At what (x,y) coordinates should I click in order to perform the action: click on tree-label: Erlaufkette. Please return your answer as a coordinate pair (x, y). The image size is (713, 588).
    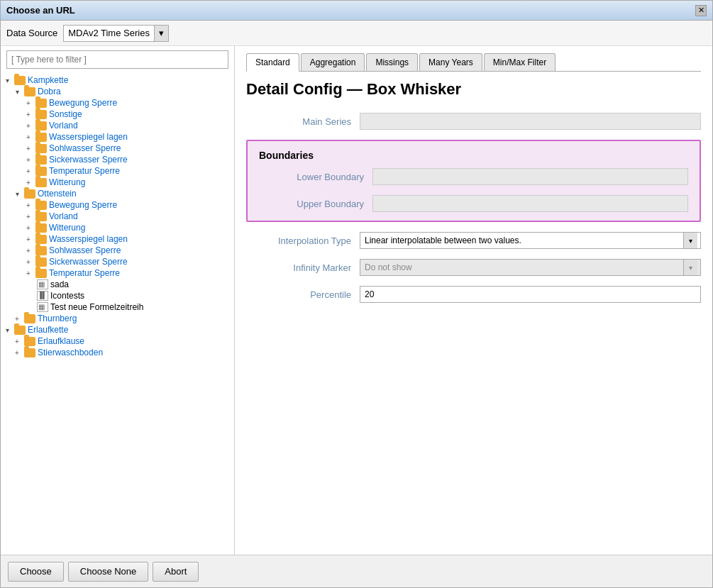
    Looking at the image, I should click on (131, 330).